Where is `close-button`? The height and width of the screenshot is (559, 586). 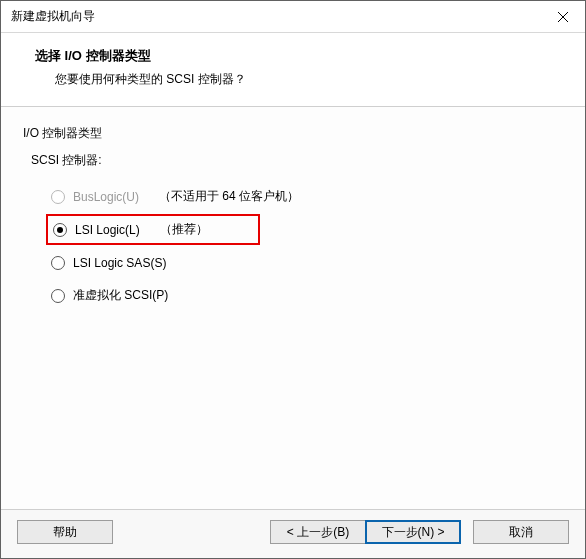 close-button is located at coordinates (562, 17).